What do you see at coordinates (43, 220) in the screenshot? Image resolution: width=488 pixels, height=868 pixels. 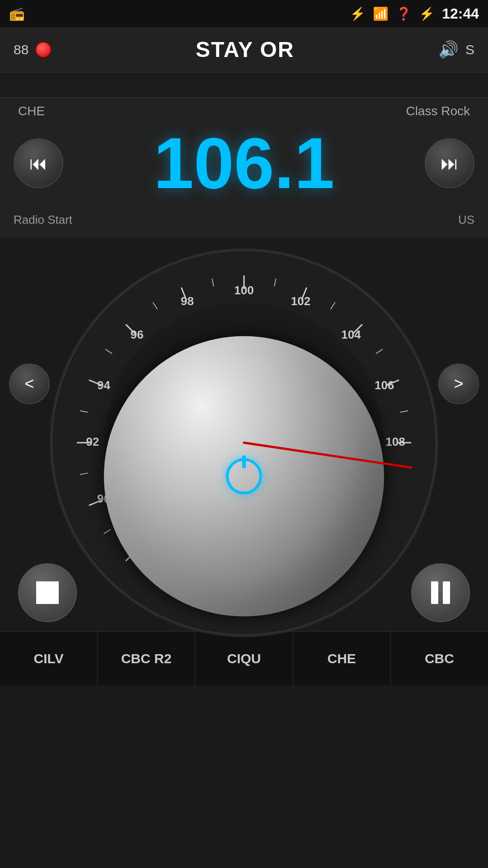 I see `radio-start-label: Radio Start` at bounding box center [43, 220].